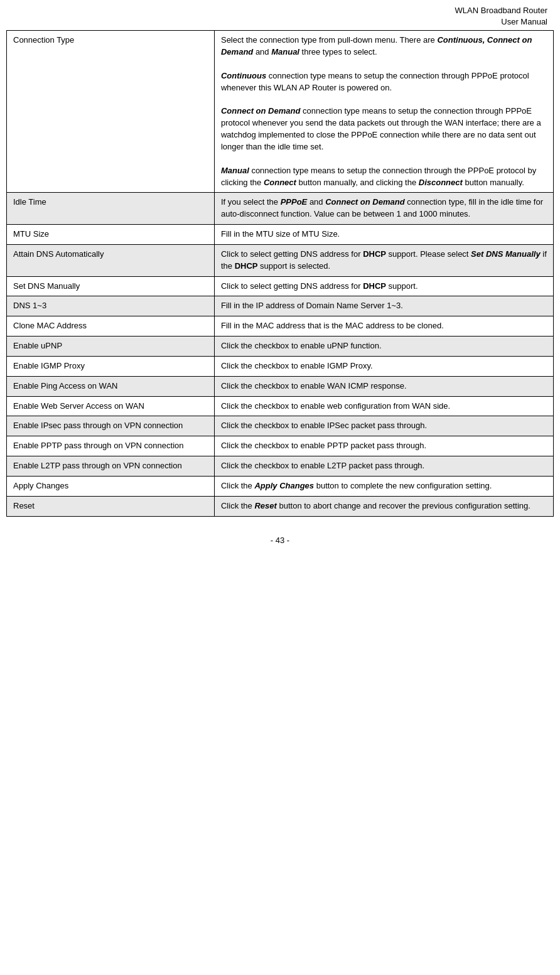  I want to click on row-desc-attain-dns: Click to select getting DNS address for …, so click(384, 260).